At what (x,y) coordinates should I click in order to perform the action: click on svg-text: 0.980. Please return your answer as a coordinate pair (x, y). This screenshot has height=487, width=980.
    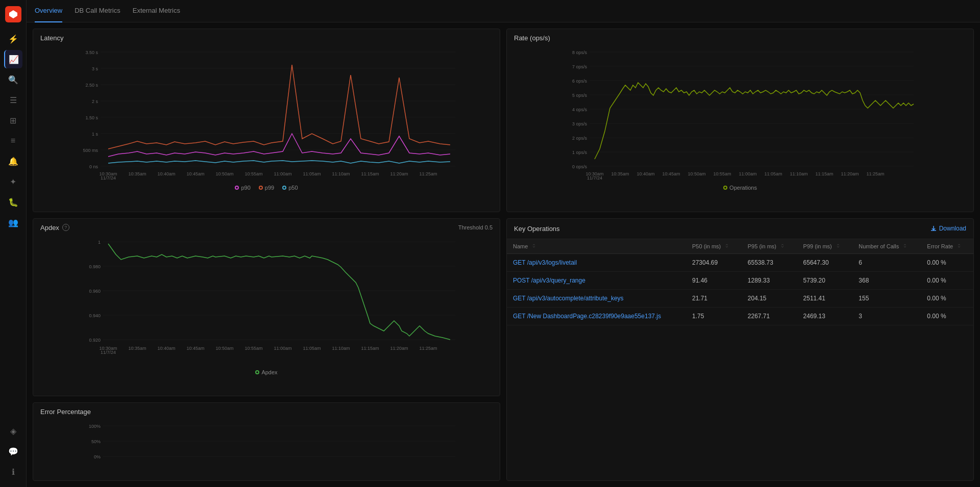
    Looking at the image, I should click on (95, 267).